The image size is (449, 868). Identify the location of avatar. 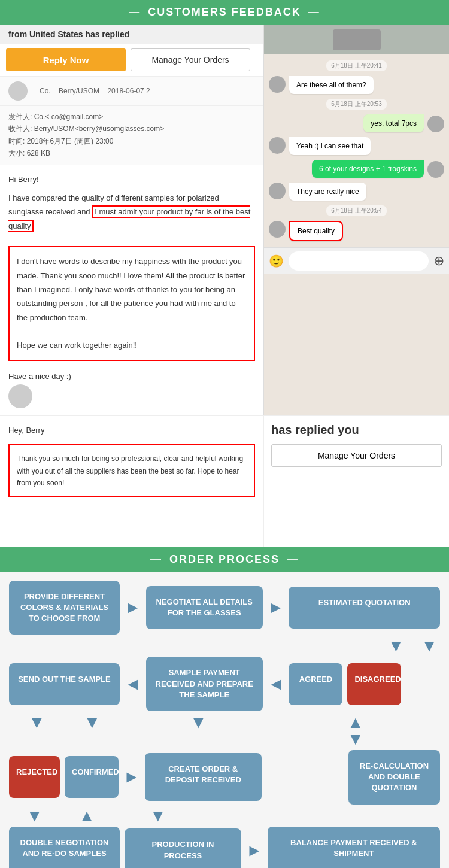
(18, 91).